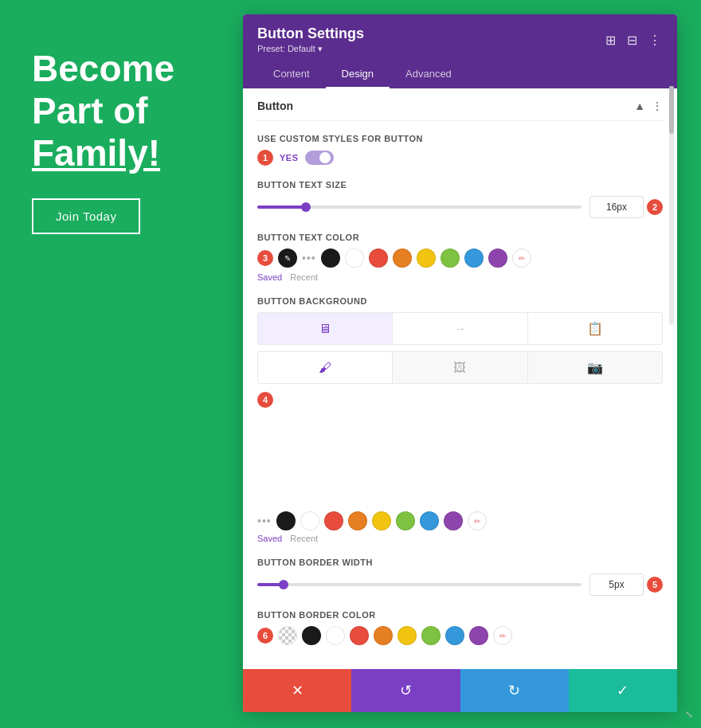  I want to click on bg-tab2-image: 🖼, so click(460, 368).